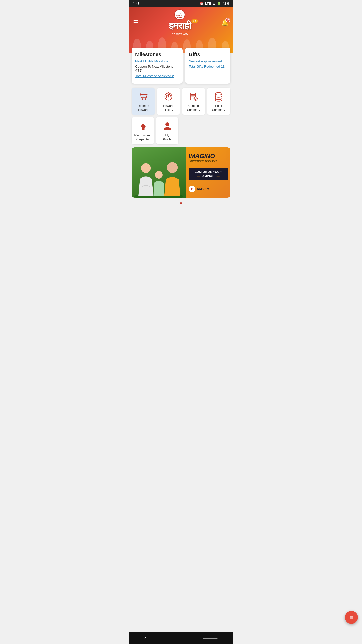 This screenshot has height=644, width=362. I want to click on menu-item-reward-history: RewardHistory, so click(168, 101).